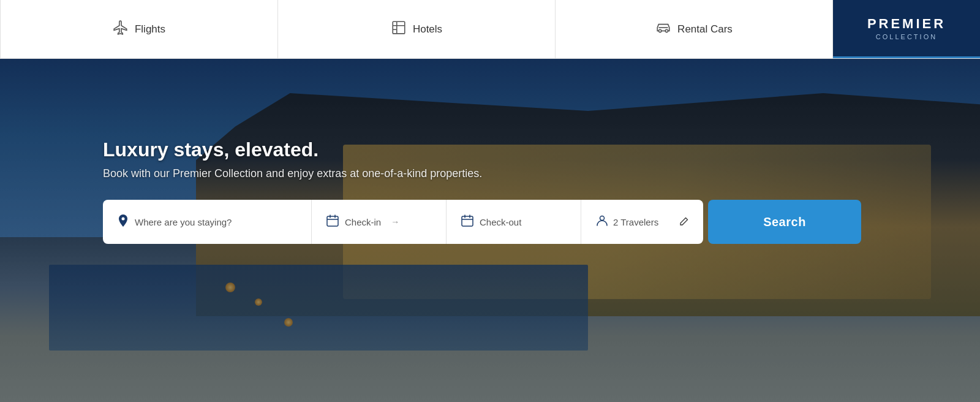 The image size is (980, 402). What do you see at coordinates (121, 29) in the screenshot?
I see `flights-icon` at bounding box center [121, 29].